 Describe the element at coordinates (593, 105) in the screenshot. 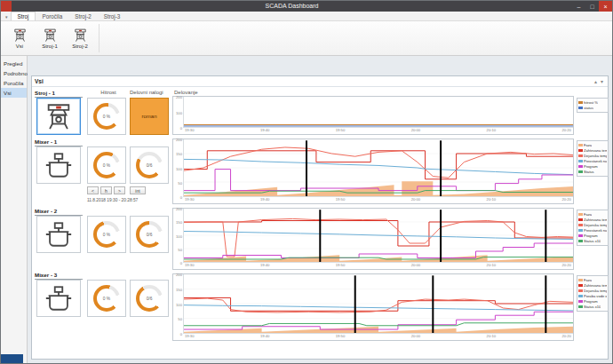

I see `chart-overview-legend: hitrost %status` at that location.